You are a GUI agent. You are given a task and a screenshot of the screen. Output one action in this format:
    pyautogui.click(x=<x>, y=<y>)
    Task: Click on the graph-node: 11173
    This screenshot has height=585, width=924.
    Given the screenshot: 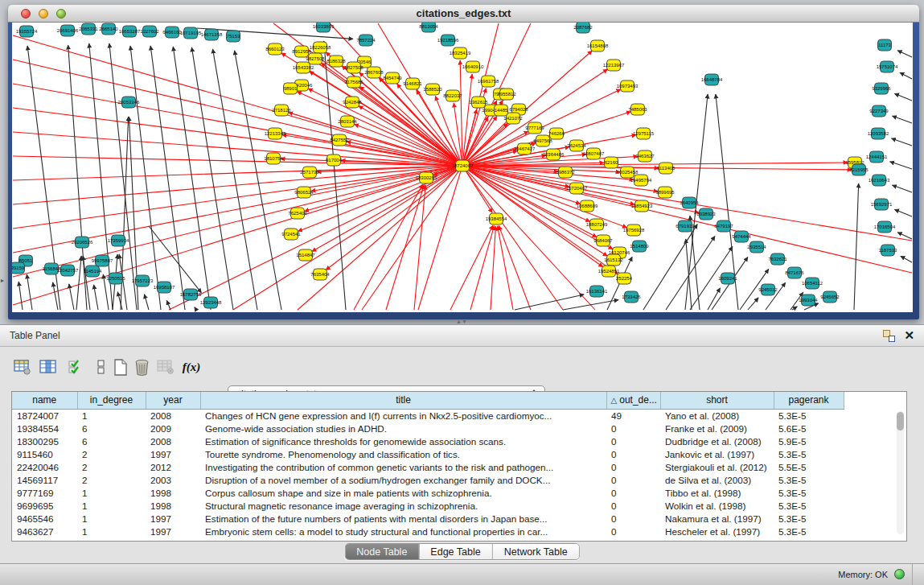 What is the action you would take?
    pyautogui.click(x=885, y=45)
    